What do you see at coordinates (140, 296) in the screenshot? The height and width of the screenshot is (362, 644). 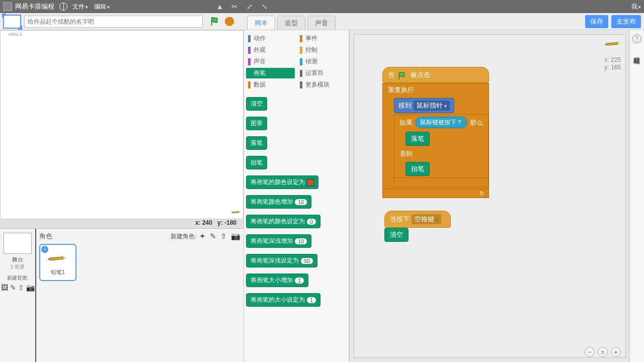 I see `sprites-list: 角色 新建角色: ✦ ✎ ⇧ 📷 i 铅笔1` at bounding box center [140, 296].